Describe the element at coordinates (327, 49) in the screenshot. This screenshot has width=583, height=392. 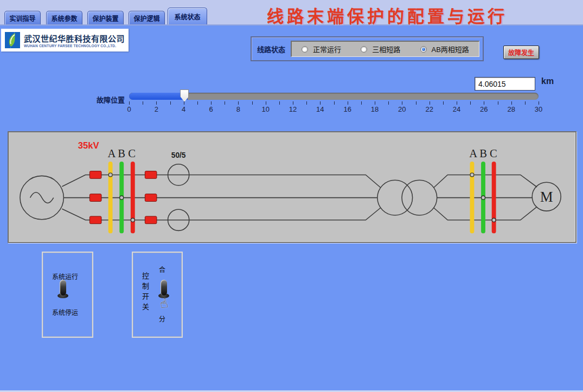
I see `radio-label: 正常运行` at that location.